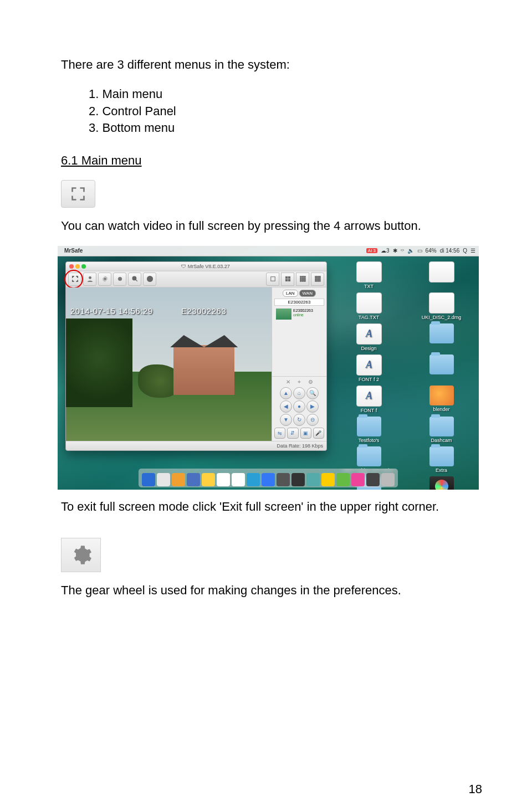 The image size is (532, 812). What do you see at coordinates (441, 483) in the screenshot?
I see `desktop-item: Final Cut Pro` at bounding box center [441, 483].